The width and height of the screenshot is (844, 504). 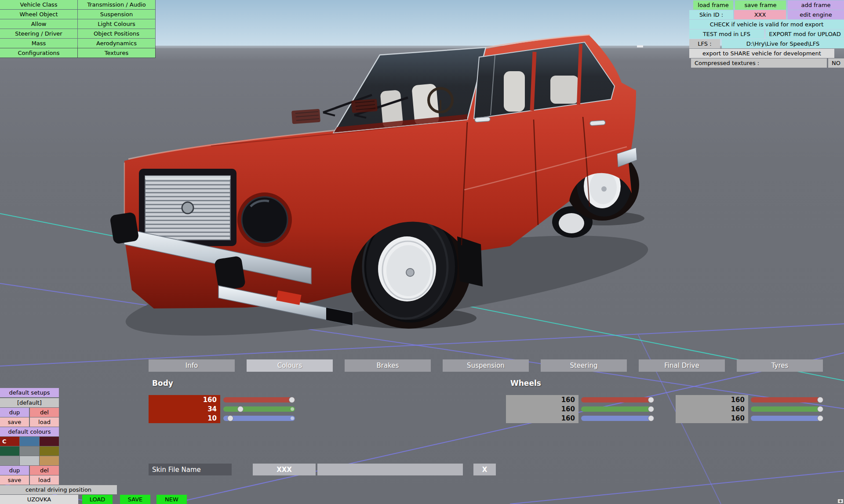 What do you see at coordinates (787, 400) in the screenshot?
I see `wheel-right-red-slider` at bounding box center [787, 400].